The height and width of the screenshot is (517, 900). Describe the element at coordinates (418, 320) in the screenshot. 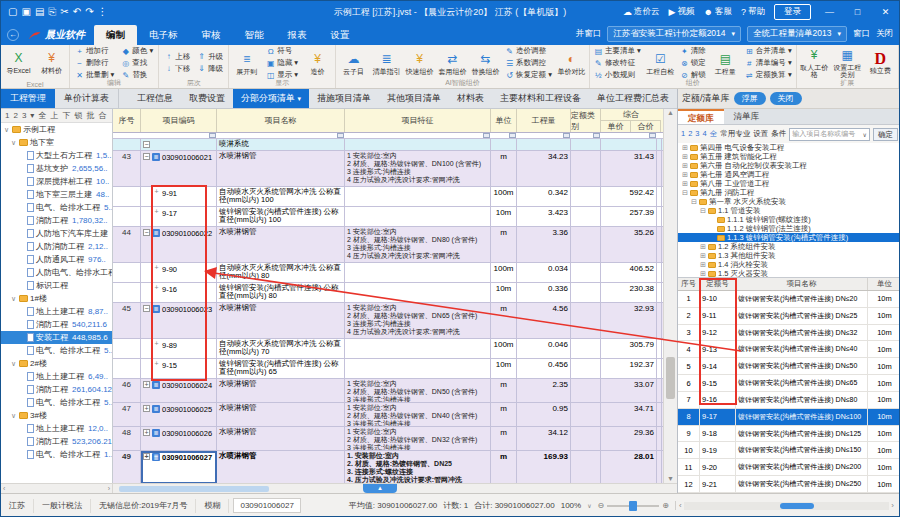

I see `item-feature-cell: 1 安装部位:室内 2 材质、规格:热镀锌钢管、DN65 (含管件) 3 连接形…` at that location.